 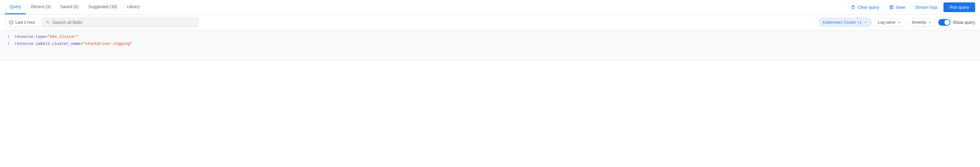 I want to click on log-name-chip: Log name, so click(x=889, y=22).